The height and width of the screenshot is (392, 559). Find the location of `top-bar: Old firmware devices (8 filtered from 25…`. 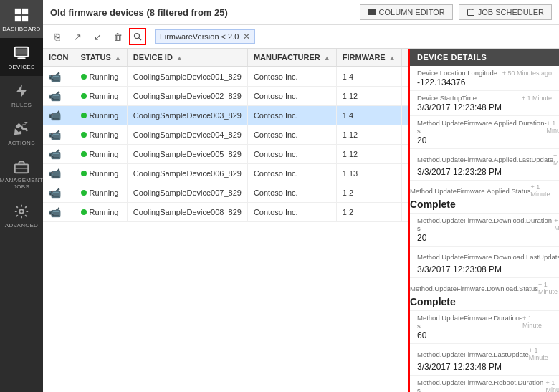

top-bar: Old firmware devices (8 filtered from 25… is located at coordinates (301, 13).